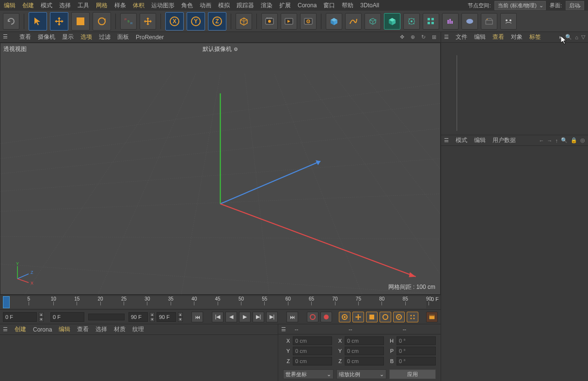 This screenshot has height=381, width=588. Describe the element at coordinates (139, 6) in the screenshot. I see `menu-volume: 体积` at that location.